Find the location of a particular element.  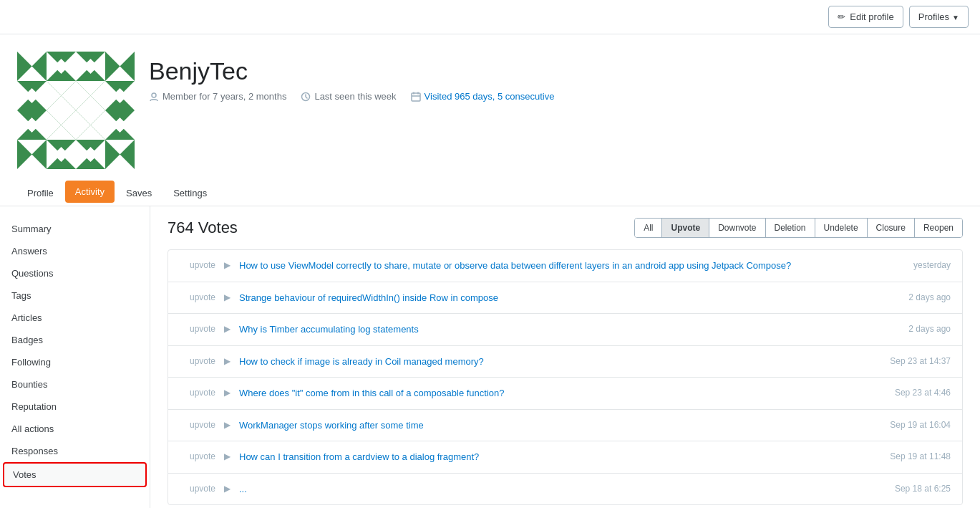

last-seen: Last seen this week is located at coordinates (348, 96).